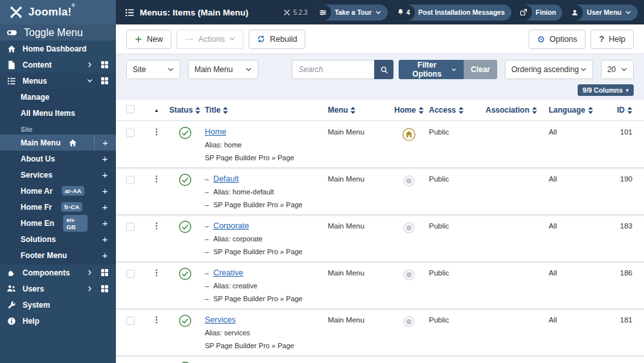  I want to click on chevron-down-icon, so click(454, 70).